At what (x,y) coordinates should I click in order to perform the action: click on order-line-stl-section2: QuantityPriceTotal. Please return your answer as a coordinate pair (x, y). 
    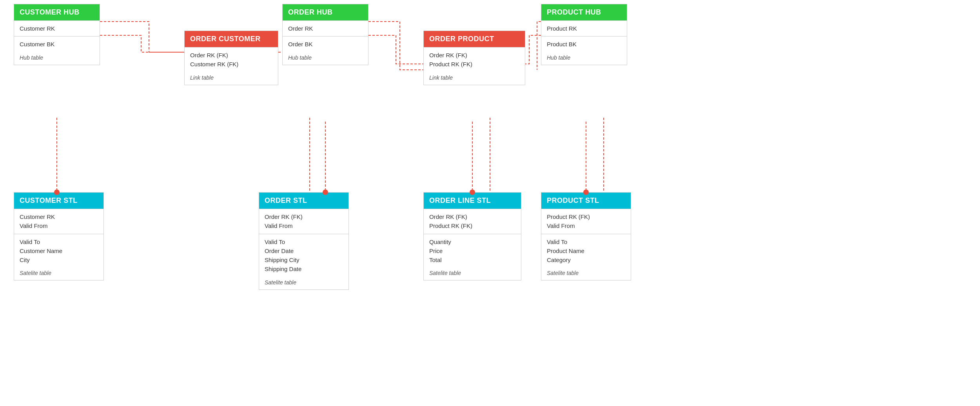
    Looking at the image, I should click on (472, 251).